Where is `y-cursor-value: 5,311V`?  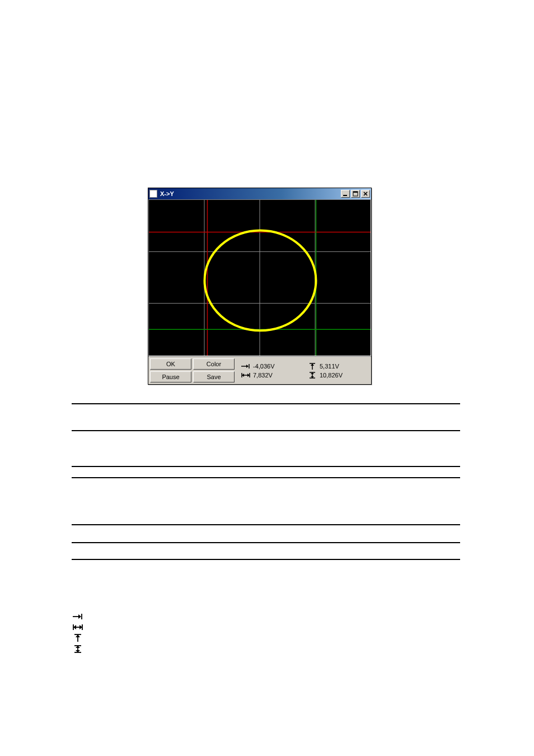 y-cursor-value: 5,311V is located at coordinates (329, 366).